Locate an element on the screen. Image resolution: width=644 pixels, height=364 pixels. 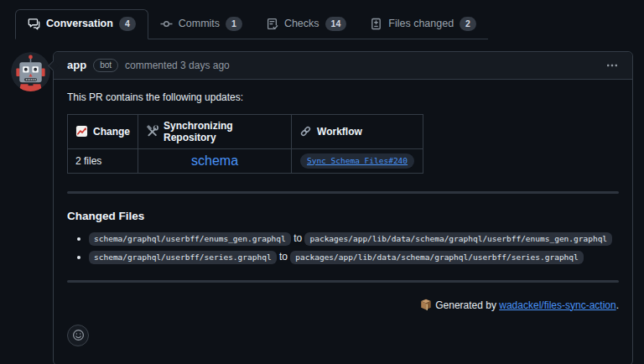
comment-discussion-icon is located at coordinates (34, 23).